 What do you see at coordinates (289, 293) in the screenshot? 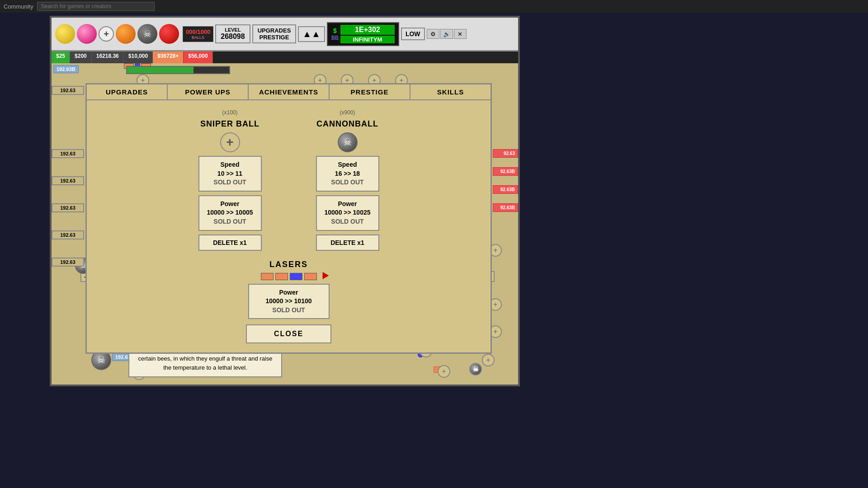
I see `laser-power-label: Power` at bounding box center [289, 293].